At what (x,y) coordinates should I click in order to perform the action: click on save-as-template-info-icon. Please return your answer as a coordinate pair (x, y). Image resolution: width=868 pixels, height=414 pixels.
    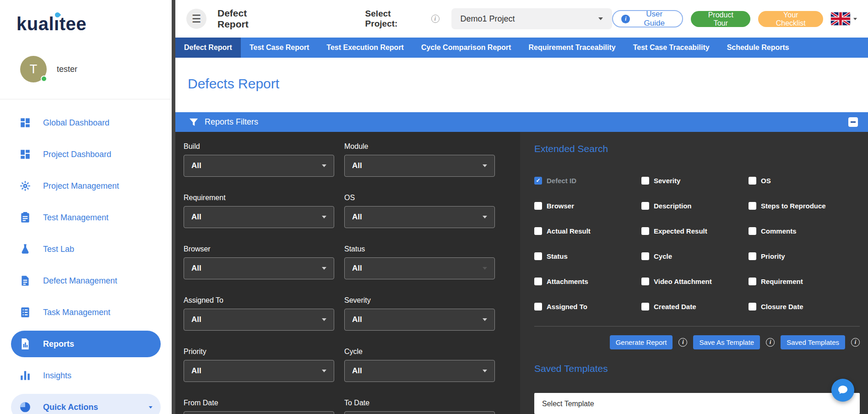
    Looking at the image, I should click on (770, 343).